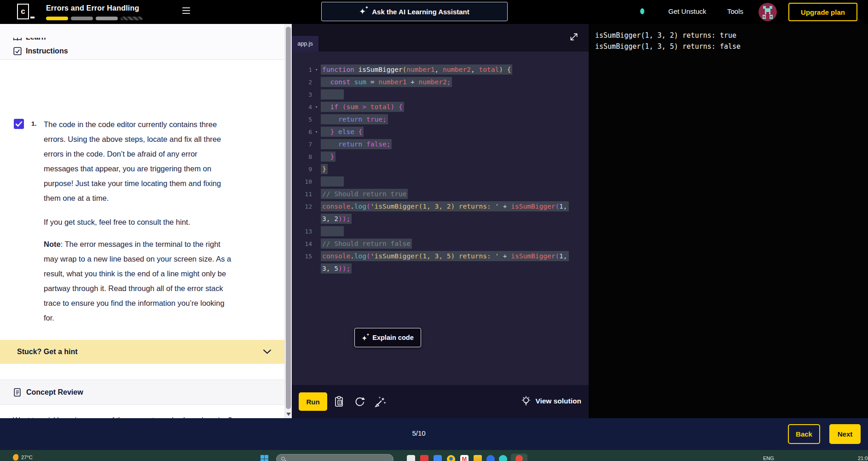 The image size is (868, 461). I want to click on left-panel-scrollbar, so click(288, 221).